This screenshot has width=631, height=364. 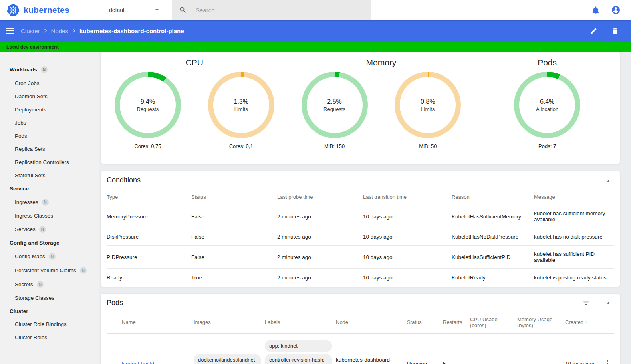 I want to click on sidebar-item-replication-controllers: Replication Controllers, so click(x=50, y=162).